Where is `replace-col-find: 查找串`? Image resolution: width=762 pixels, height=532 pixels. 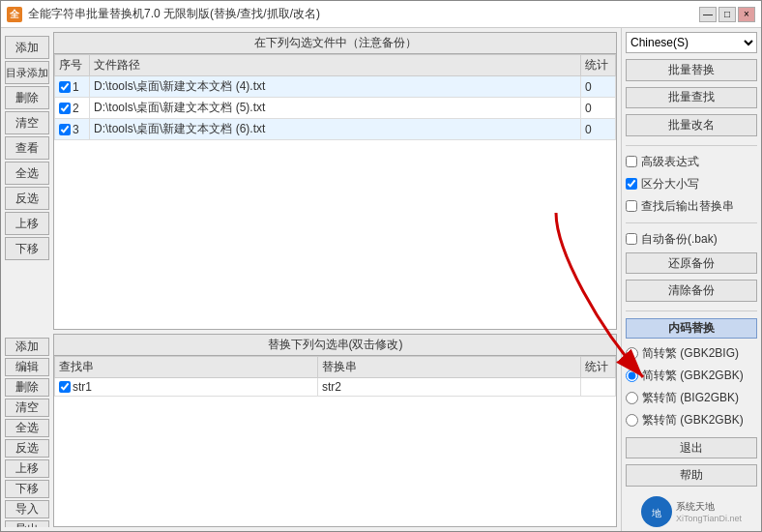 replace-col-find: 查找串 is located at coordinates (187, 368).